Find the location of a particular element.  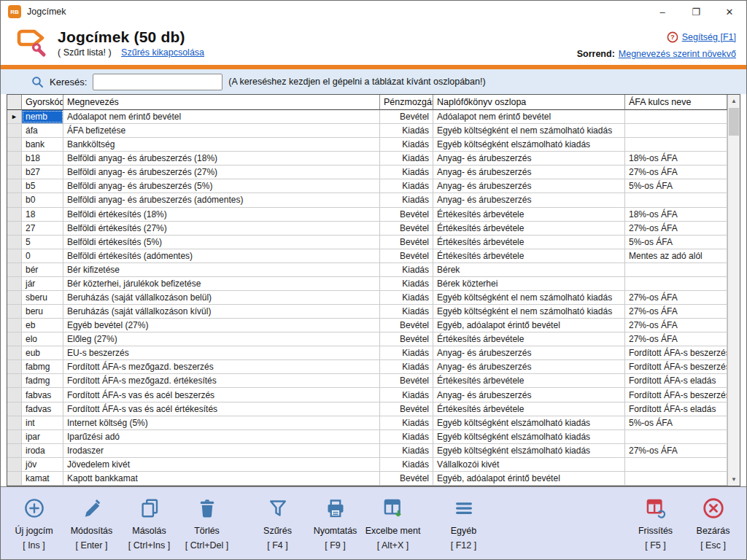

table-row: iparIparűzési adóKiadásEgyéb költségként… is located at coordinates (368, 438).